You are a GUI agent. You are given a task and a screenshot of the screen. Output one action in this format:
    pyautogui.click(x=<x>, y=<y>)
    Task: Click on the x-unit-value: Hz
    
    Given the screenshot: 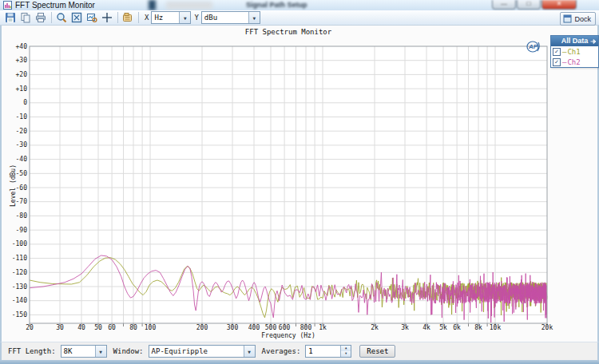 What is the action you would take?
    pyautogui.click(x=165, y=18)
    